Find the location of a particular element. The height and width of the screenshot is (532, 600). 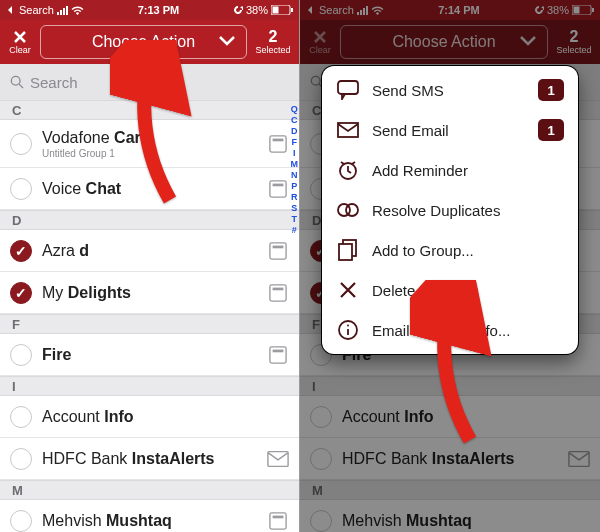

list-item: Azra d is located at coordinates (150, 251).